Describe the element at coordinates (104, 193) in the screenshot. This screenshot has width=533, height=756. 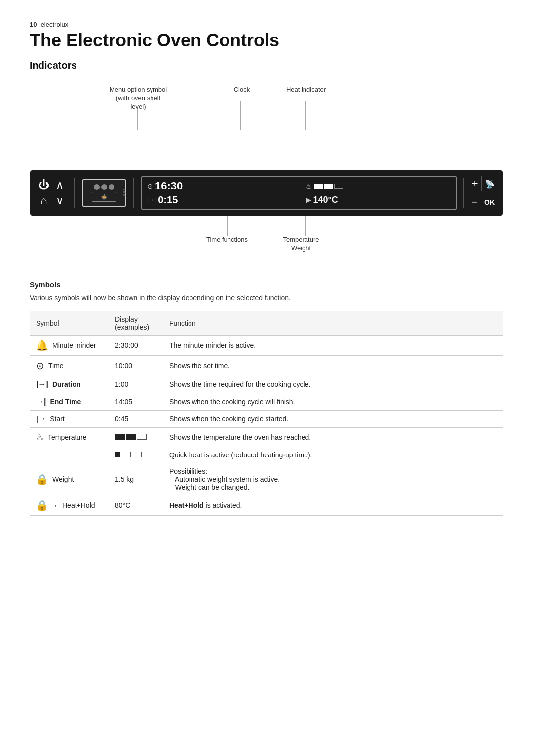
I see `menu-symbol-box: 🍲` at that location.